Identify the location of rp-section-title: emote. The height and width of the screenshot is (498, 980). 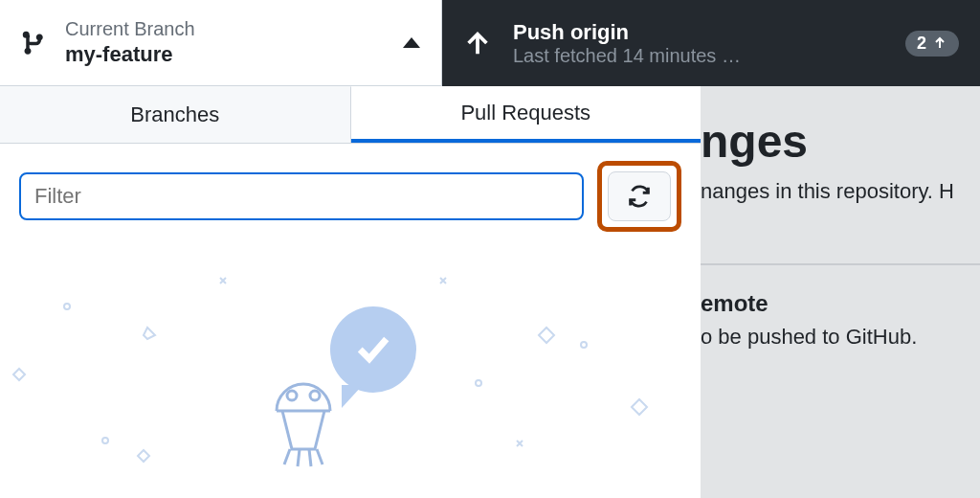
(840, 304).